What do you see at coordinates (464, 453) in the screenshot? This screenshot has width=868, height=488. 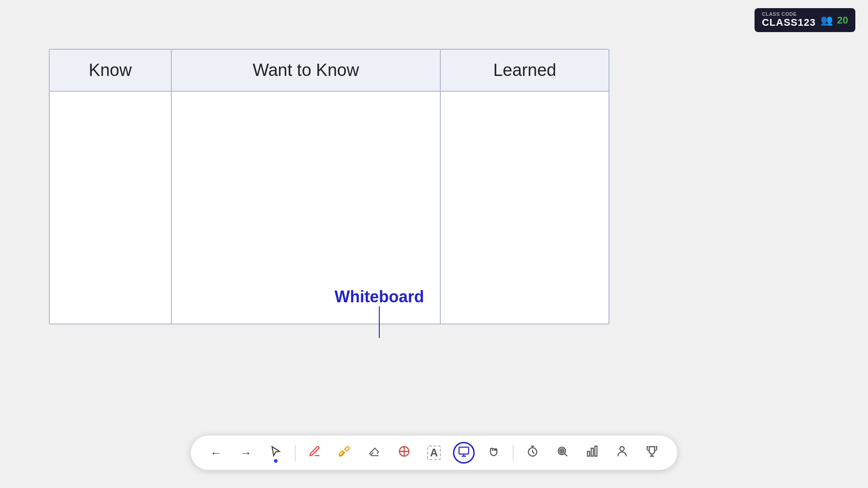 I see `whiteboard-icon` at bounding box center [464, 453].